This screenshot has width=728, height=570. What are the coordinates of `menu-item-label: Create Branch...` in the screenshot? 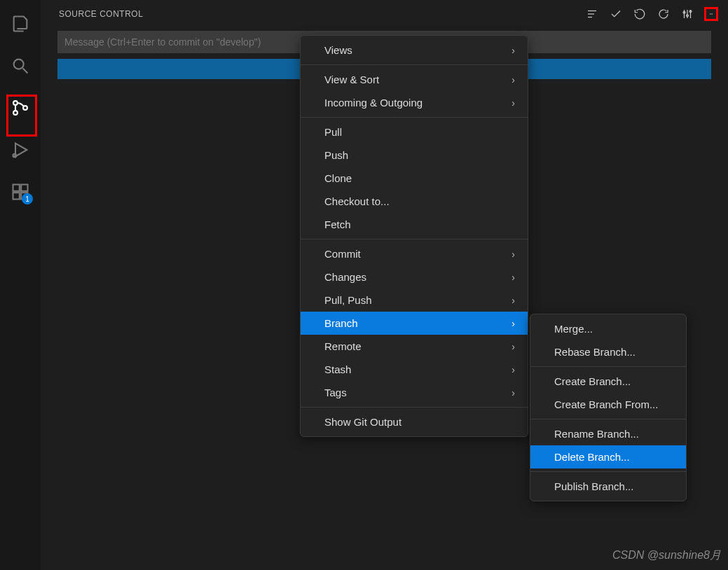 It's located at (593, 381).